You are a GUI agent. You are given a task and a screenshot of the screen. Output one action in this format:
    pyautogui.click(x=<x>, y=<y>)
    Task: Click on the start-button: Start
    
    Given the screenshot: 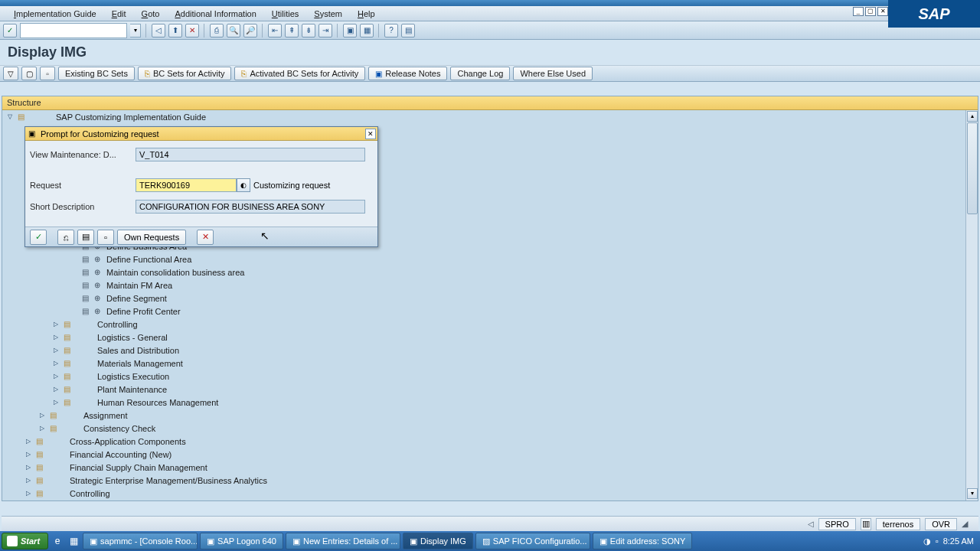 What is the action you would take?
    pyautogui.click(x=24, y=541)
    